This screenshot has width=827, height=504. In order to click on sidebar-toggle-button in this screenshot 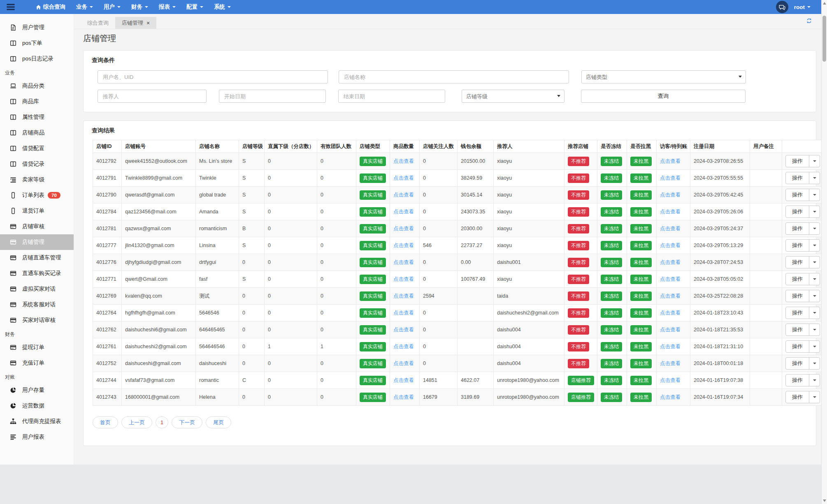, I will do `click(11, 7)`.